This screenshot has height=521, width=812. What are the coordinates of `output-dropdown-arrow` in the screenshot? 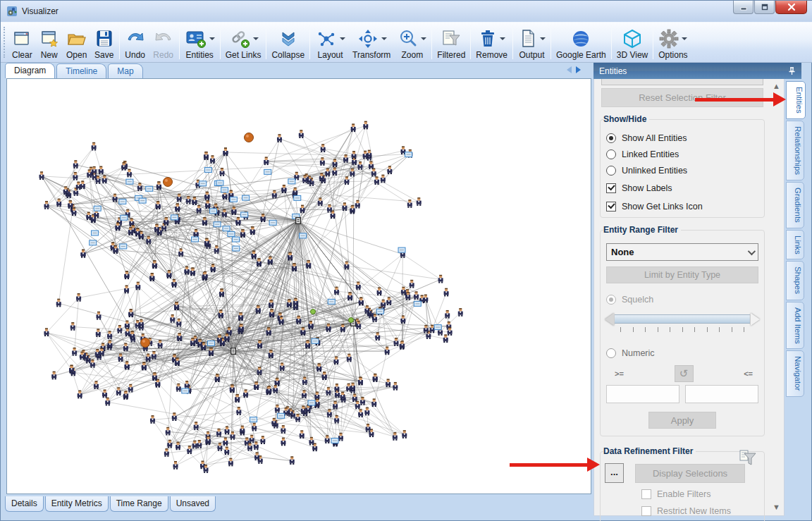 It's located at (543, 39).